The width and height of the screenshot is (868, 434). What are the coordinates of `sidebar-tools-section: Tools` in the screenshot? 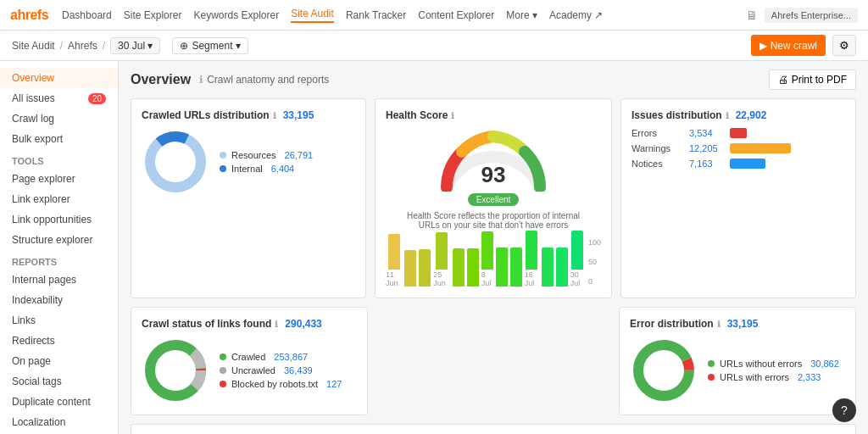 It's located at (59, 159).